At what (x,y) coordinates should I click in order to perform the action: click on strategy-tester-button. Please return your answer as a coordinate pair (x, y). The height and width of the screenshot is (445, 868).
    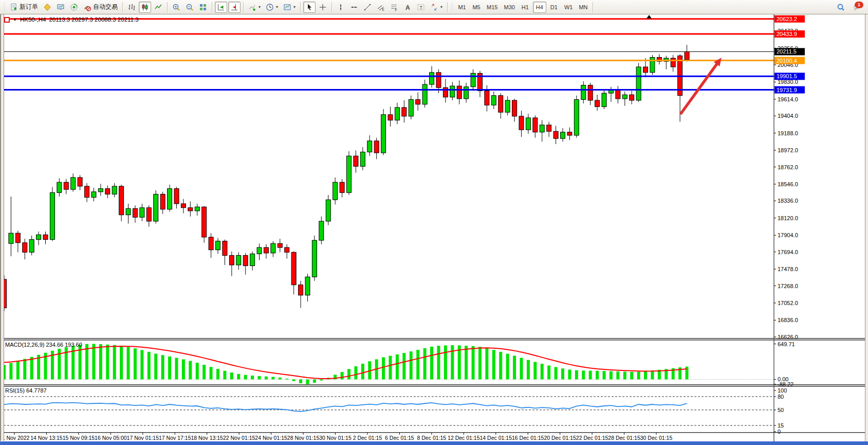
    Looking at the image, I should click on (74, 7).